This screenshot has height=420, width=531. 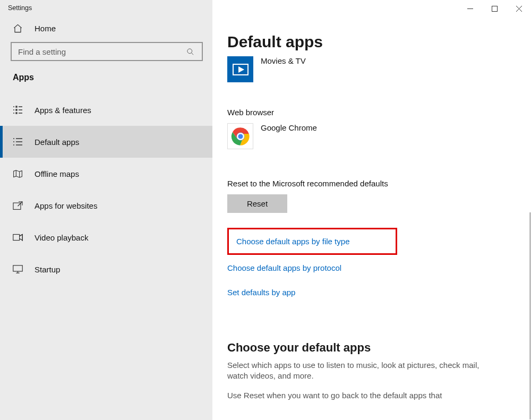 I want to click on footer-paragraph: Select which apps to use to listen to mu…, so click(x=363, y=371).